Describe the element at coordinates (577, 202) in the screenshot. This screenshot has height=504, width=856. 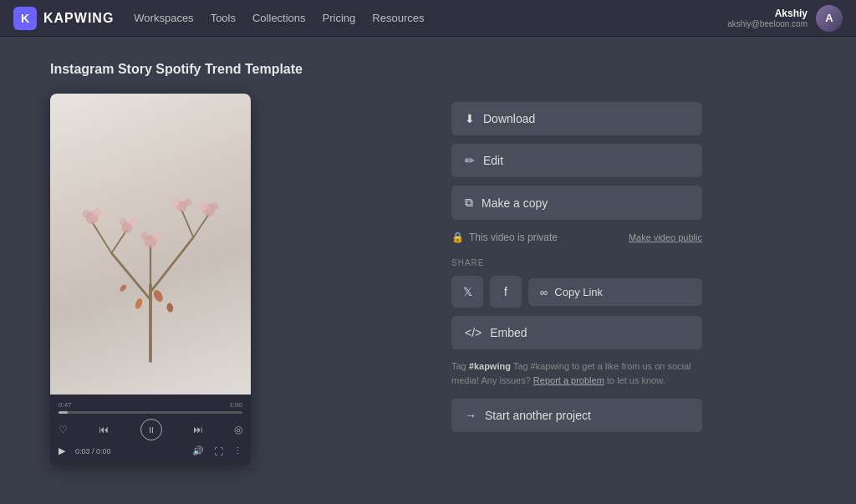
I see `make-copy-button: ⧉ Make a copy` at that location.